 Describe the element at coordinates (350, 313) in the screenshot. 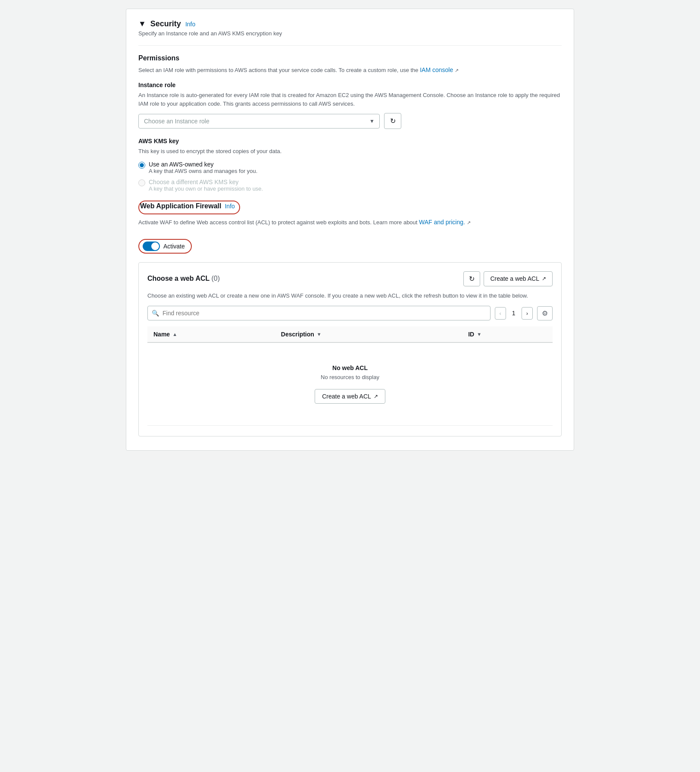

I see `search-pagination-row: 🔍 ‹ 1 › ⚙` at that location.